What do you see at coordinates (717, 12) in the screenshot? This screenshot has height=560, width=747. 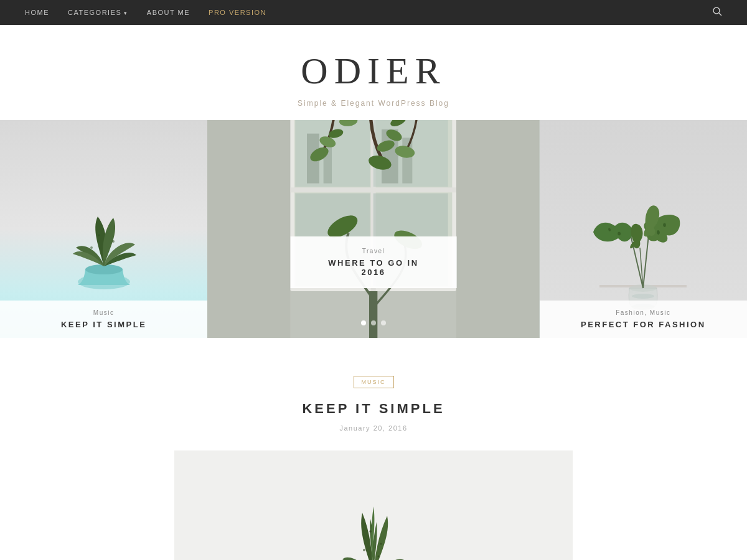 I see `search-icon` at bounding box center [717, 12].